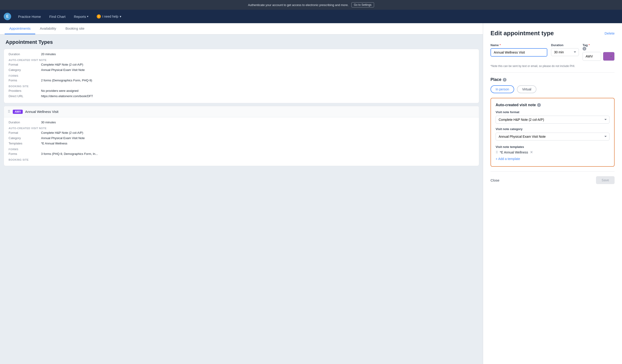 This screenshot has width=622, height=364. Describe the element at coordinates (508, 159) in the screenshot. I see `add-template-button: + Add a template` at that location.